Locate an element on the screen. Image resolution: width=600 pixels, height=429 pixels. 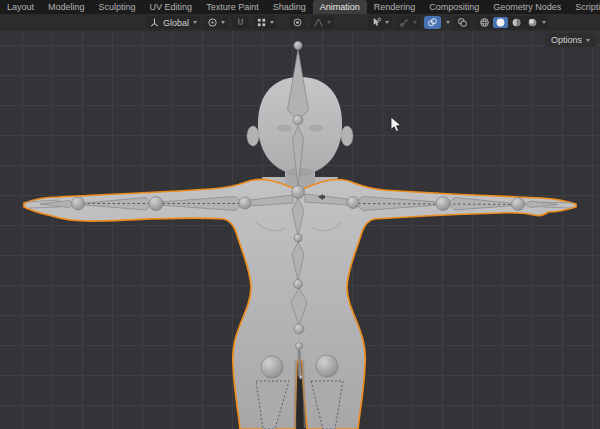
tab-animation: Animation is located at coordinates (340, 7).